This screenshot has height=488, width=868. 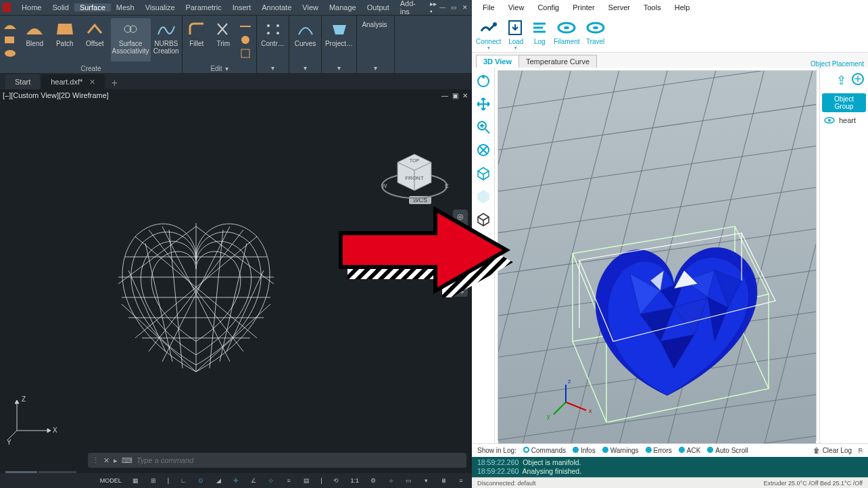 I want to click on eye-icon, so click(x=829, y=120).